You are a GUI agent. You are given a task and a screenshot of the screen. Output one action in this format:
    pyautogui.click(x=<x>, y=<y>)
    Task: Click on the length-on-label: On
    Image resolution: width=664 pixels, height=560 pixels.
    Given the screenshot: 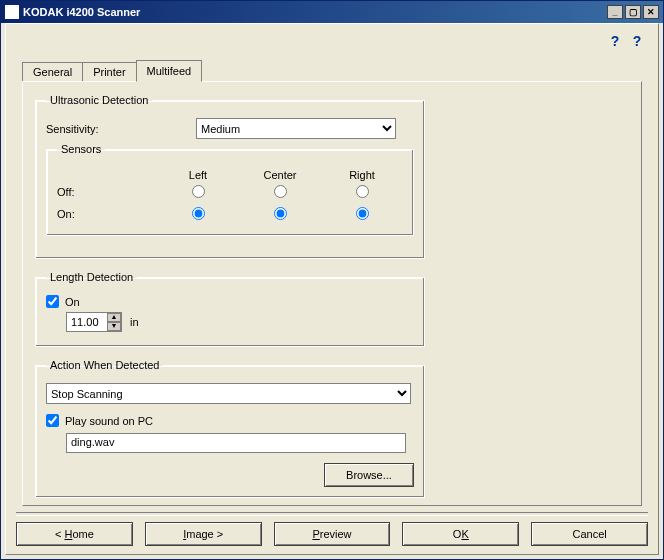 What is the action you would take?
    pyautogui.click(x=72, y=302)
    